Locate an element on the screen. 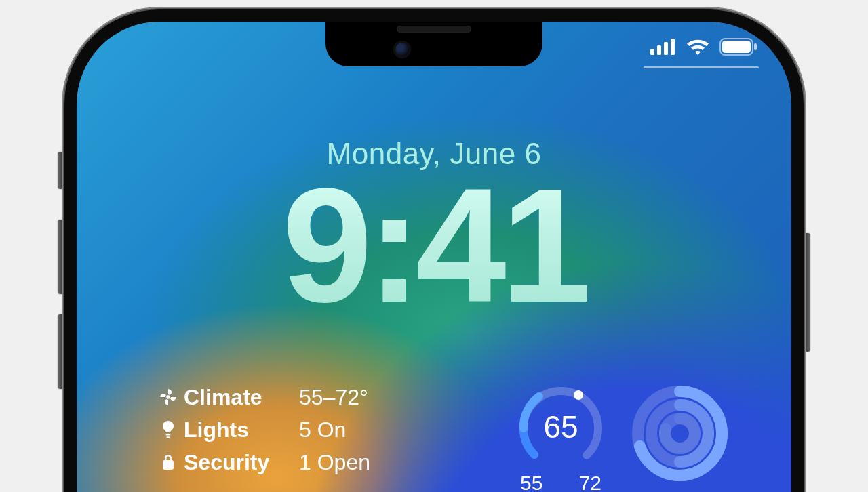  lock-icon is located at coordinates (168, 462).